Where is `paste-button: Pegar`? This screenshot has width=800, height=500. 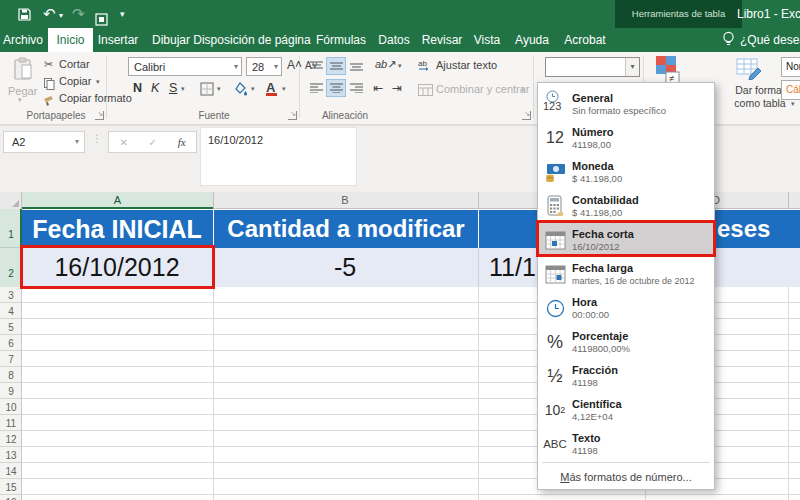 paste-button: Pegar is located at coordinates (22, 91).